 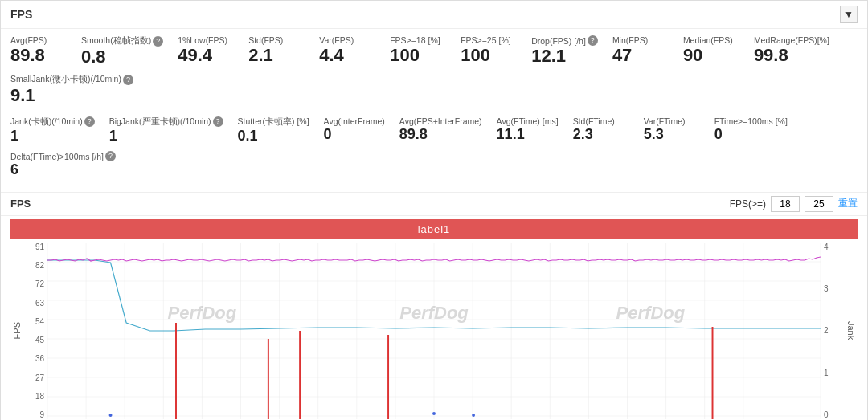 I want to click on stat-smooth: Smooth(稳帧指数)?0.8, so click(x=122, y=51).